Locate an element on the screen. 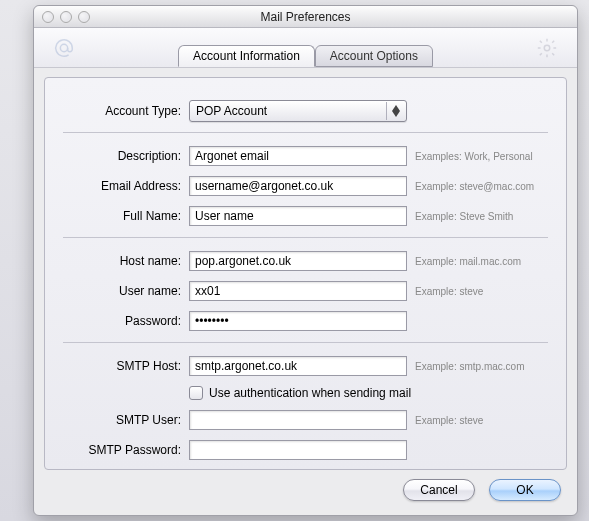 This screenshot has height=521, width=589. cancel-button: Cancel is located at coordinates (439, 490).